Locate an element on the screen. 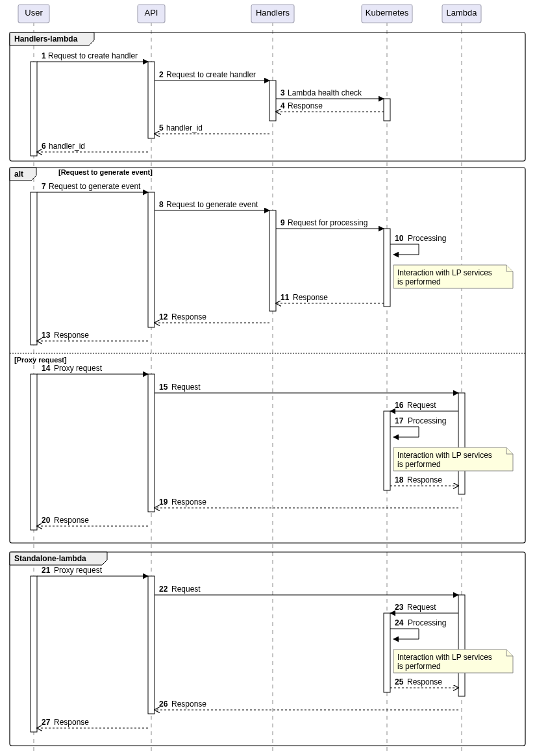 This screenshot has width=535, height=756. msg-17: 17 Processing is located at coordinates (418, 427).